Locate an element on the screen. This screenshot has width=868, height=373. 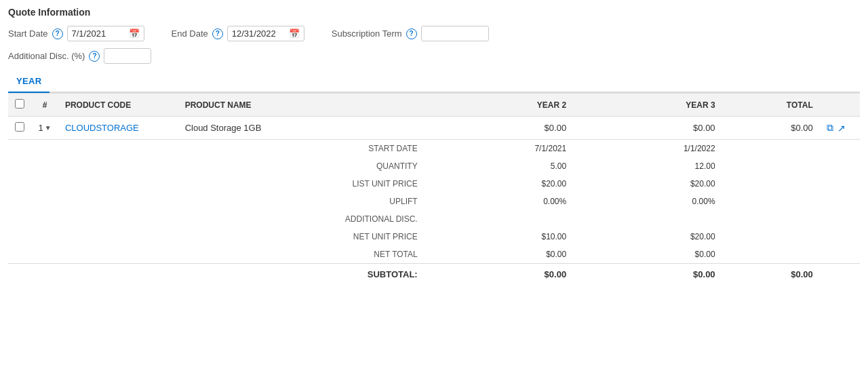
detail-net-total-year3: $0.00 is located at coordinates (647, 255).